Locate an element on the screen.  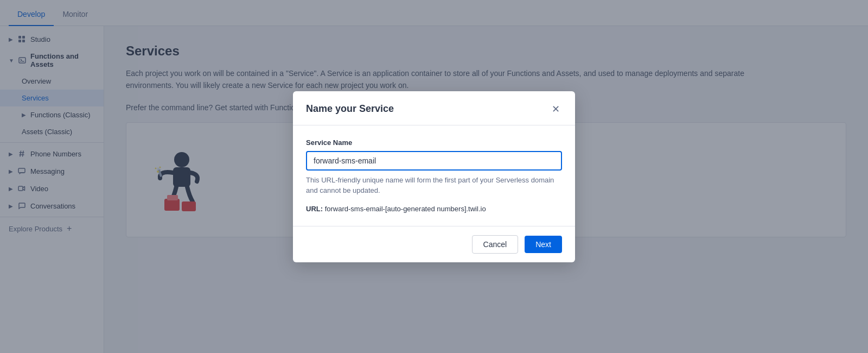
cancel-button: Cancel is located at coordinates (495, 244).